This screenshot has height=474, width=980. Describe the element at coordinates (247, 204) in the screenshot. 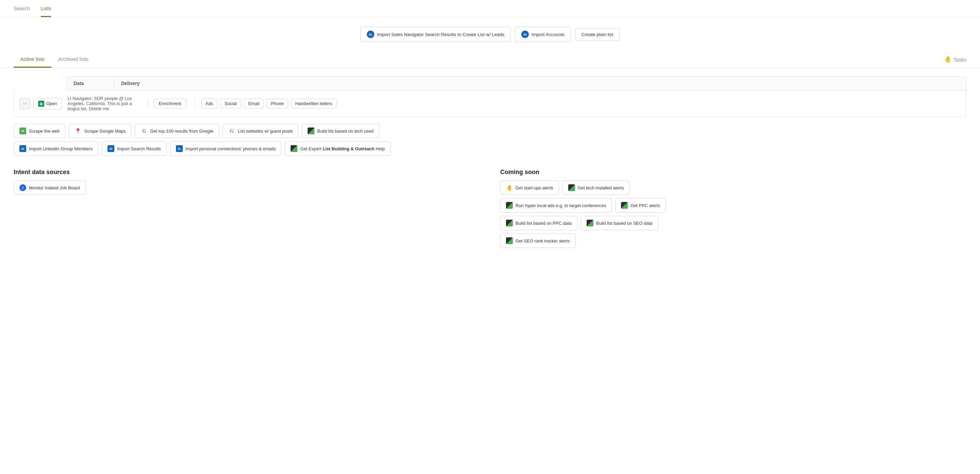

I see `intent-section: Intent data sources i Monitor Indeed Job…` at that location.